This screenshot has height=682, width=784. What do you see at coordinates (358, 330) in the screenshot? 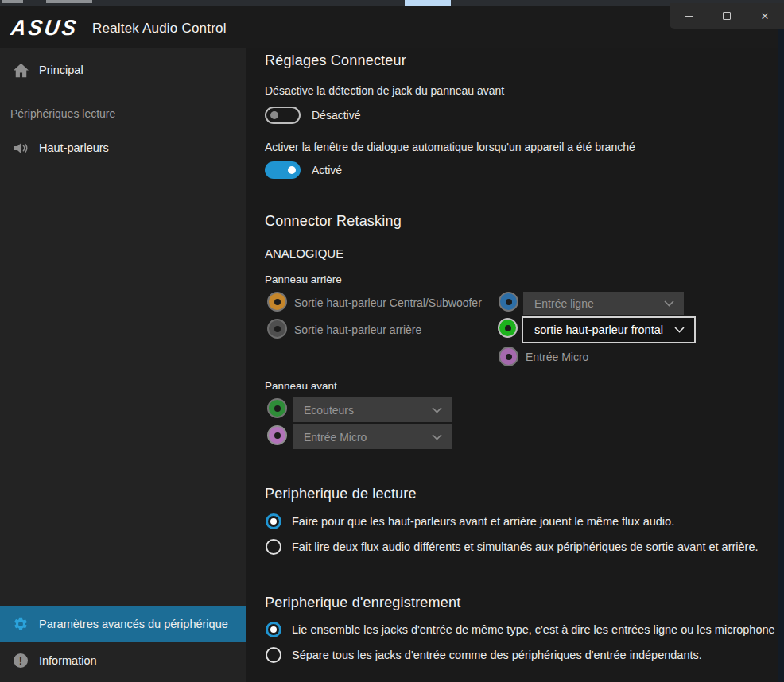
I see `rear-jack-label: Sortie haut-parleur arrière` at bounding box center [358, 330].